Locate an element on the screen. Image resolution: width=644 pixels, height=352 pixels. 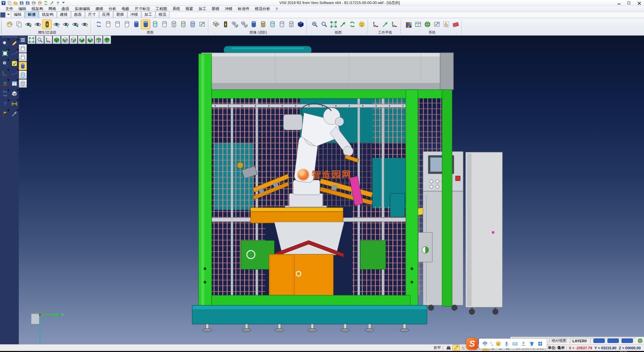
cube-front-icon is located at coordinates (65, 40).